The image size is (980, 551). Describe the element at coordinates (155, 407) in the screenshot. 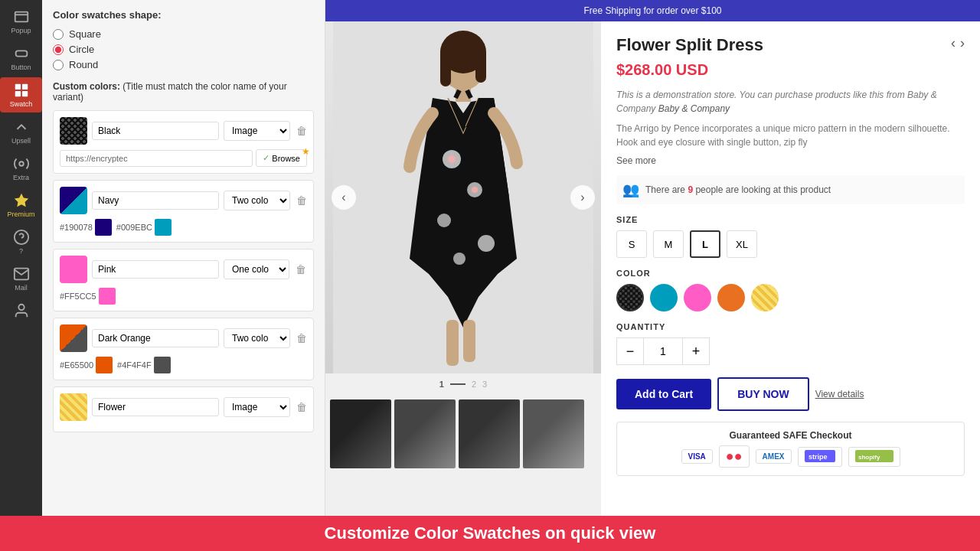

I see `color-name-input-flower` at that location.